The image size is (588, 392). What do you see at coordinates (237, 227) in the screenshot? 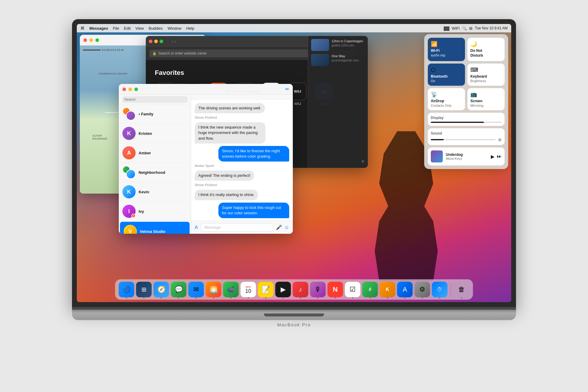
I see `conv-text-field: iMessage` at bounding box center [237, 227].